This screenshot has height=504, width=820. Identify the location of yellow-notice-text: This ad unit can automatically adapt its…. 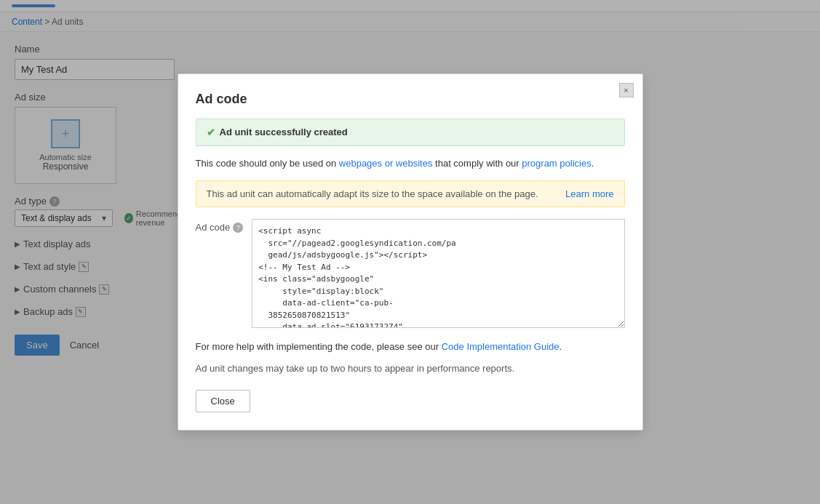
(373, 193).